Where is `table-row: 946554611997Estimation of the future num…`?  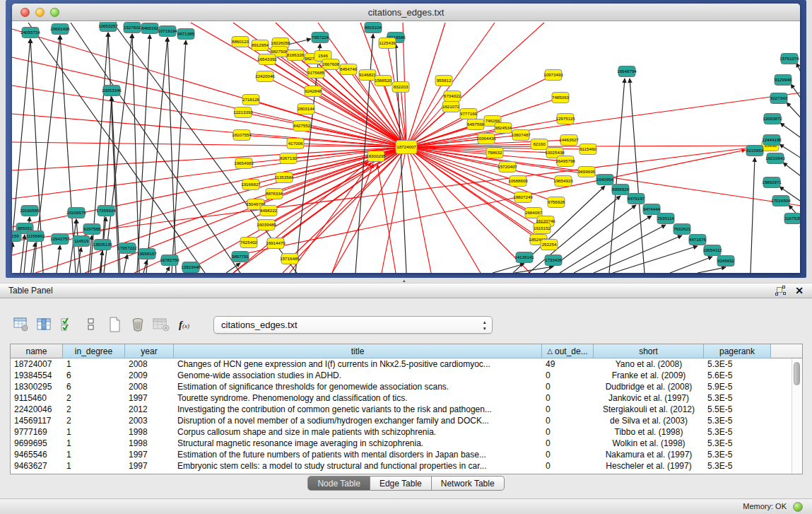
table-row: 946554611997Estimation of the future num… is located at coordinates (406, 455).